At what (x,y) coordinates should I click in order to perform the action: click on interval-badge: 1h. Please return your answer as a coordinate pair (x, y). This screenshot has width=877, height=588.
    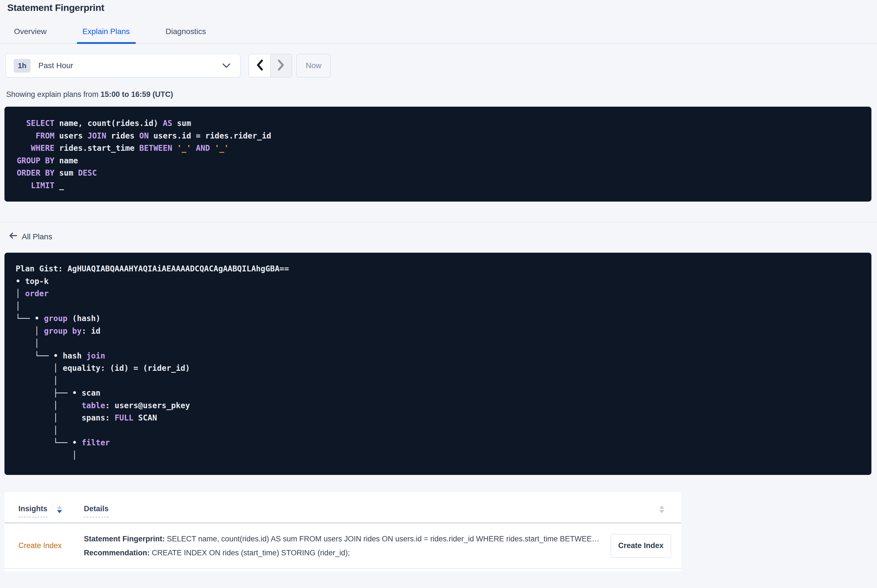
    Looking at the image, I should click on (22, 66).